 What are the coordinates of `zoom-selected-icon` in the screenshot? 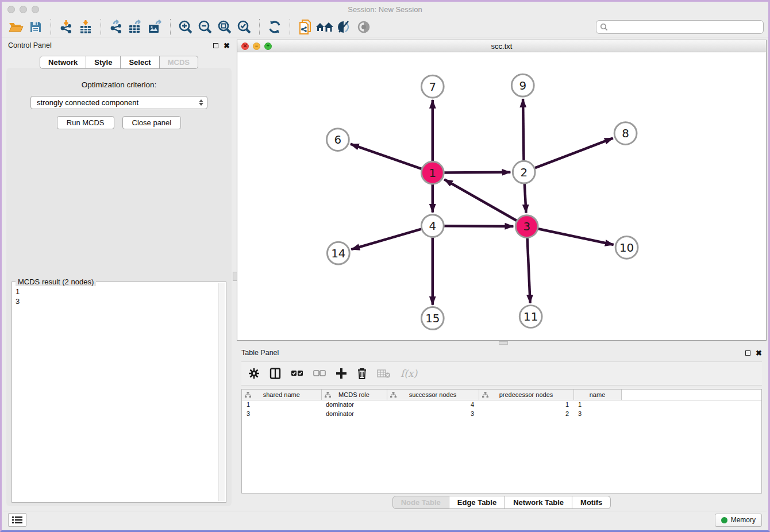 It's located at (244, 27).